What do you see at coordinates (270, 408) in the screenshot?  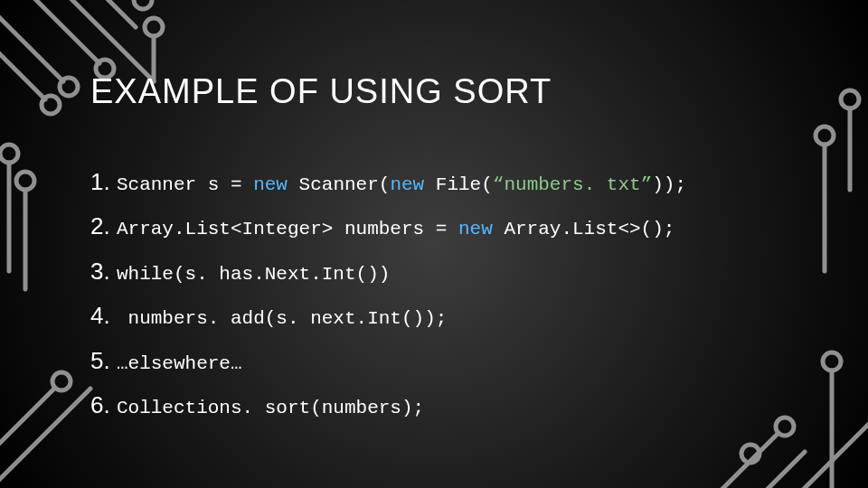 I see `code-text: Collections. sort(numbers);` at bounding box center [270, 408].